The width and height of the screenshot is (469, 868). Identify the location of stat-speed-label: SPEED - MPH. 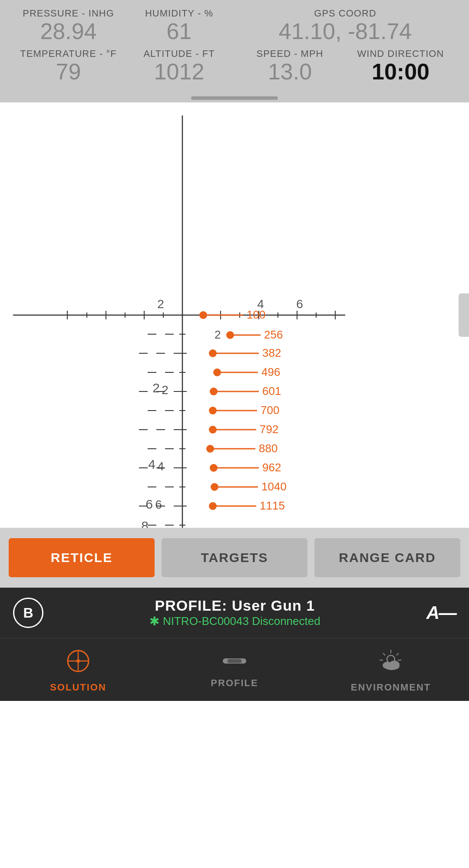
(290, 54).